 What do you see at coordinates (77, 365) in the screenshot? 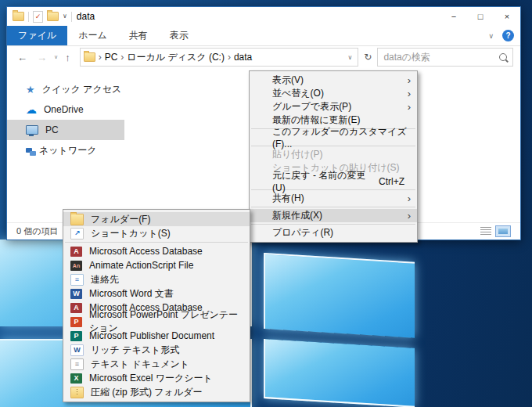
I see `text-document-icon` at bounding box center [77, 365].